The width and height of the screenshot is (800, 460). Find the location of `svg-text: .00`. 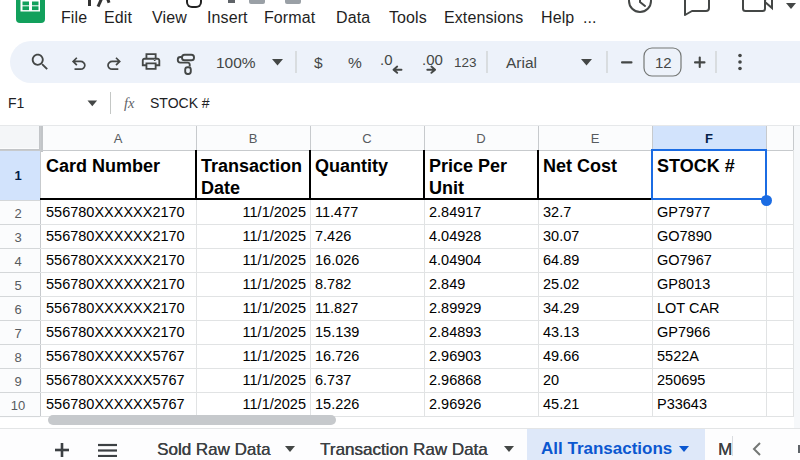

svg-text: .00 is located at coordinates (432, 58).